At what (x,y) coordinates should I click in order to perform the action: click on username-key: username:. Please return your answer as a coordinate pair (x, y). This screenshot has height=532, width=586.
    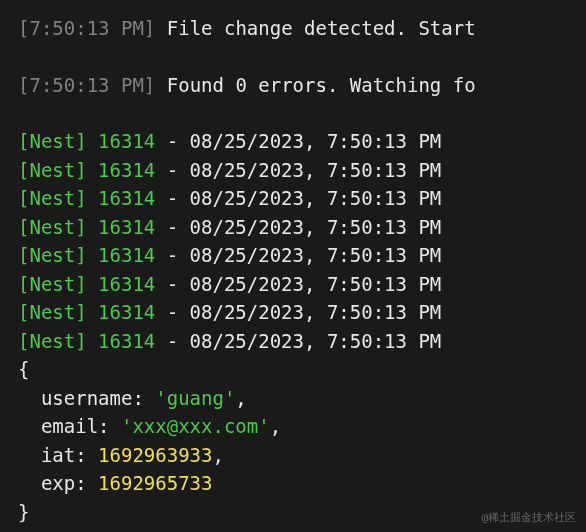
    Looking at the image, I should click on (98, 398).